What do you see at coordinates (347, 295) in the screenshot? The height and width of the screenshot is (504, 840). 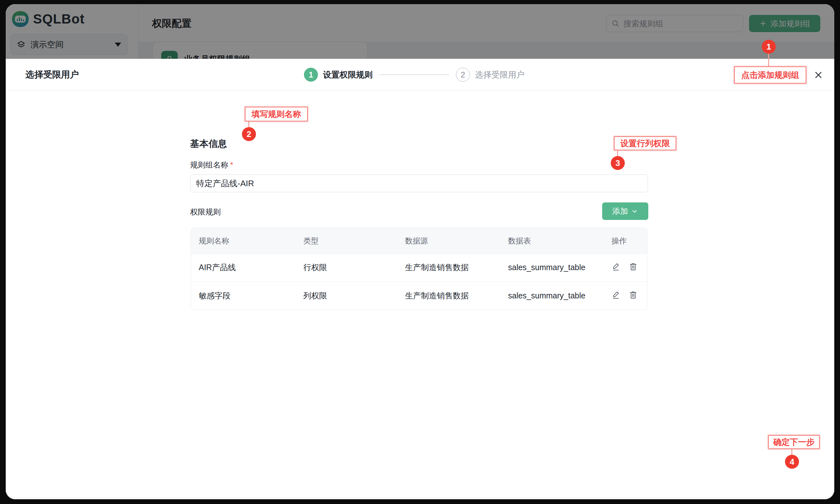 I see `rule-type-cell: 列权限` at bounding box center [347, 295].